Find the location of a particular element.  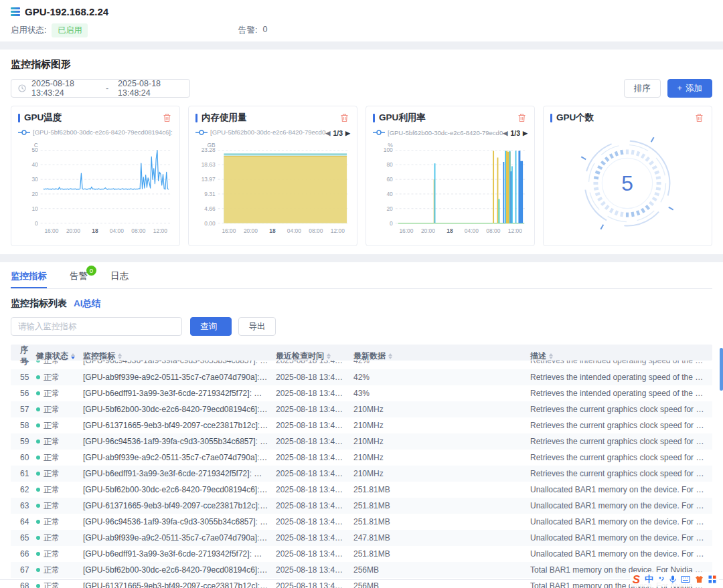

plus-icon: + is located at coordinates (680, 88).